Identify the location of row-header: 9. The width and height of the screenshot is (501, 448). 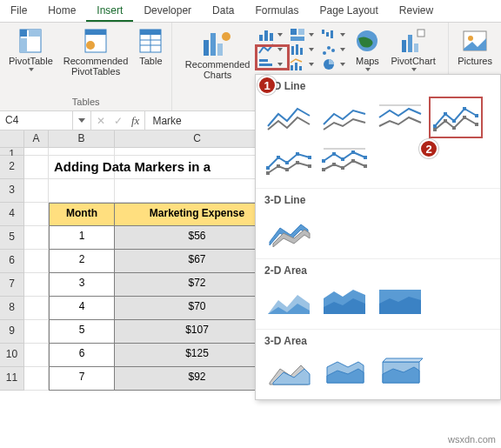
(12, 332).